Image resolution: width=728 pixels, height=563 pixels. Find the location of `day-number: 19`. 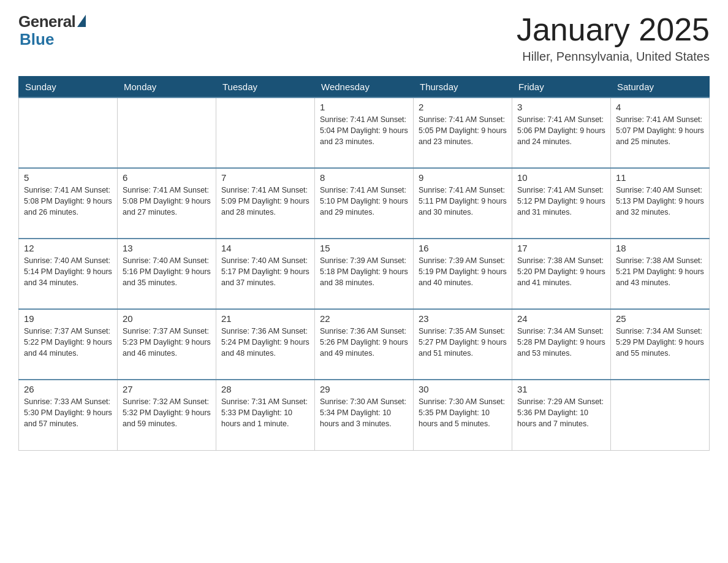

day-number: 19 is located at coordinates (68, 319).